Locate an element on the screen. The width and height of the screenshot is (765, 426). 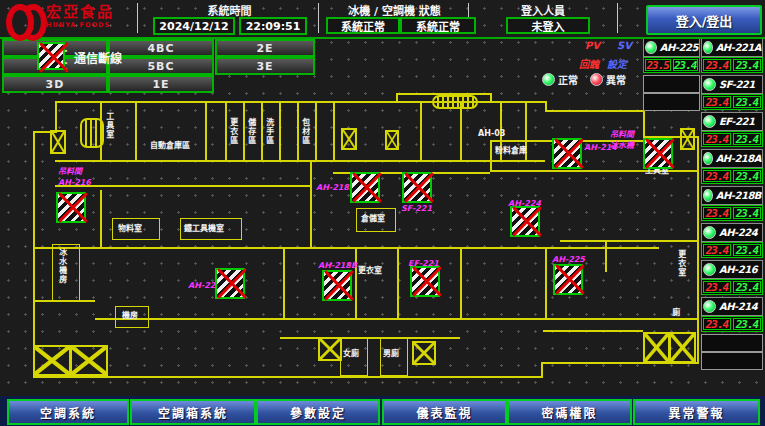
unit-row-ef-221: EF-221 is located at coordinates (732, 122).